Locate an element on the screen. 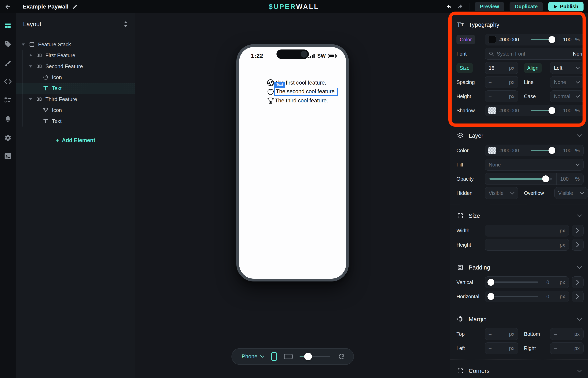  tree-item-third-feature: Third Feature is located at coordinates (76, 99).